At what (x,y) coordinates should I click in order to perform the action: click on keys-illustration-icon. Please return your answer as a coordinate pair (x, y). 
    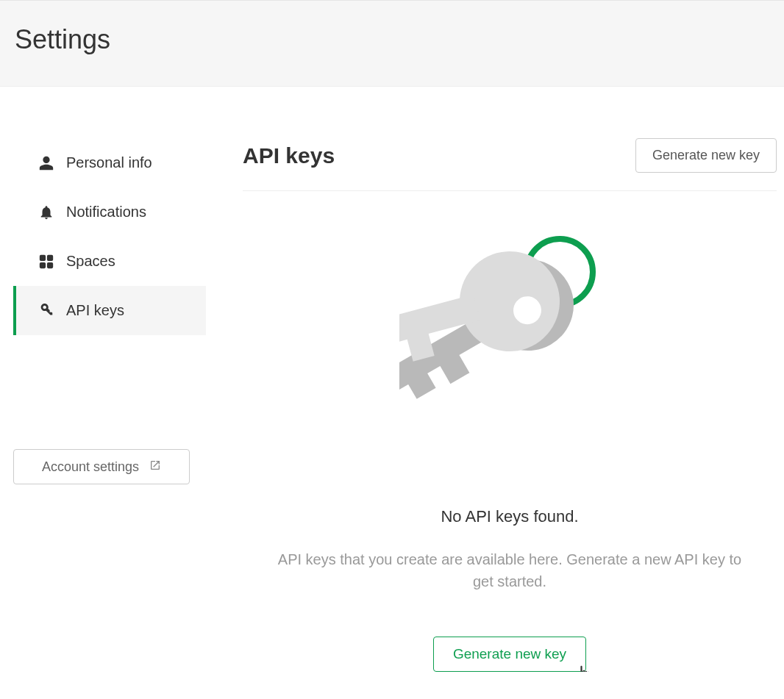
    Looking at the image, I should click on (510, 360).